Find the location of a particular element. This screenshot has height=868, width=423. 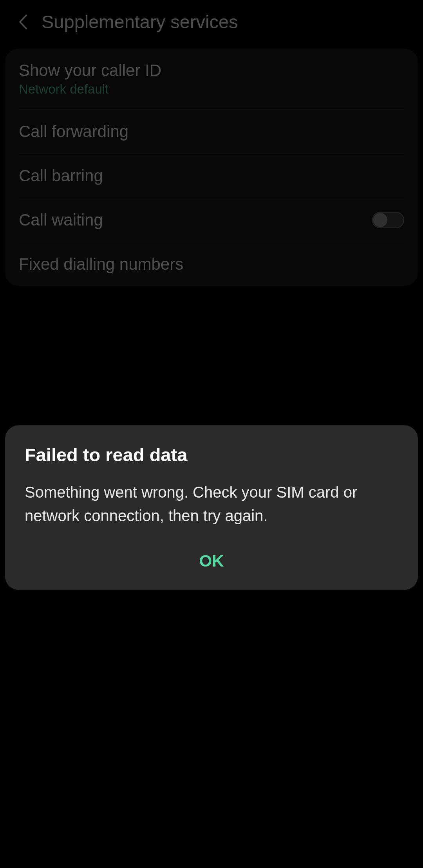

toggle-knob is located at coordinates (380, 220).